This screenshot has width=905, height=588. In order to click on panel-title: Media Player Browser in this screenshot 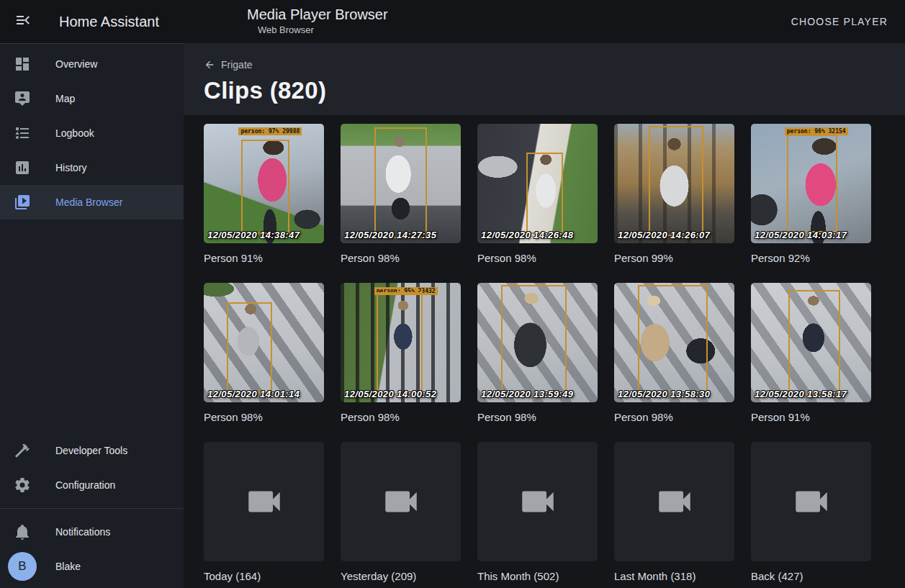, I will do `click(318, 14)`.